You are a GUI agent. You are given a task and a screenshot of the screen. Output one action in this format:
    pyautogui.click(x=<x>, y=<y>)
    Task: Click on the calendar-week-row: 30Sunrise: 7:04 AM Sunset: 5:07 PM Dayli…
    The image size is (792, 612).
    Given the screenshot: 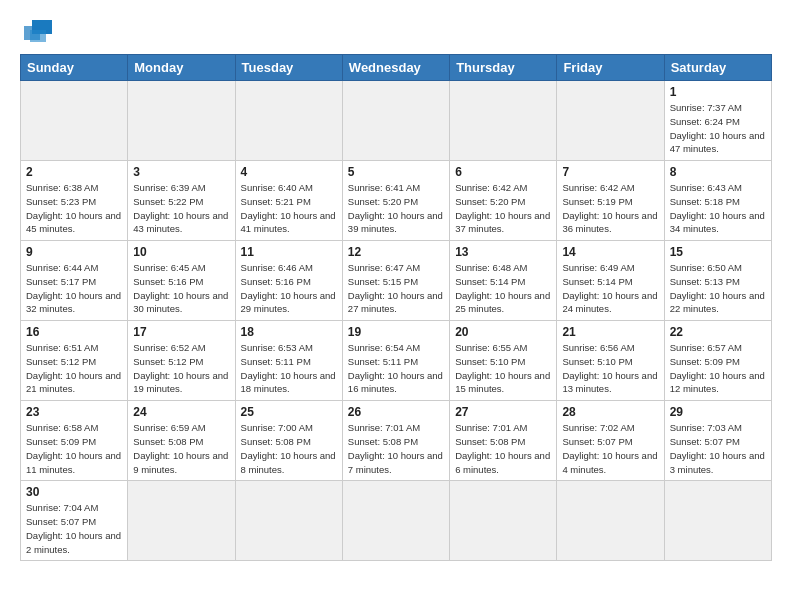 What is the action you would take?
    pyautogui.click(x=396, y=521)
    